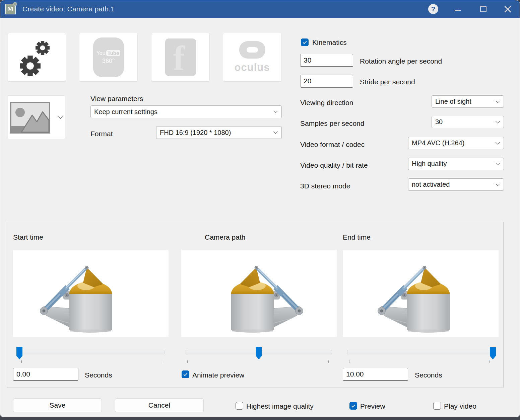  Describe the element at coordinates (468, 102) in the screenshot. I see `viewing-direction-dropdown: Line of sight` at that location.